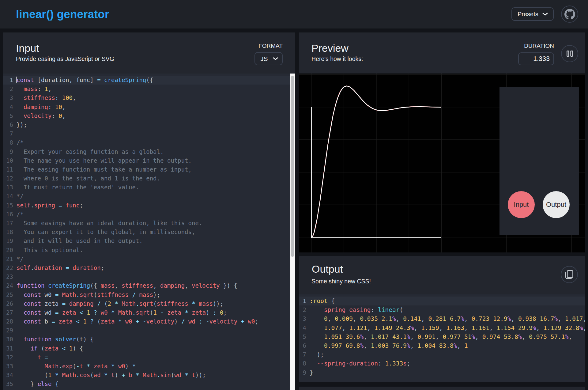 The width and height of the screenshot is (588, 390). What do you see at coordinates (292, 232) in the screenshot?
I see `input-editor-scrollbar` at bounding box center [292, 232].